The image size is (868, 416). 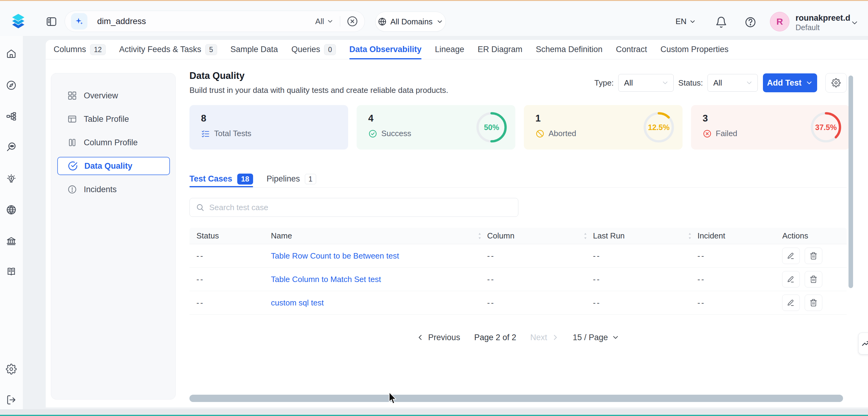 What do you see at coordinates (791, 302) in the screenshot?
I see `pencil-icon` at bounding box center [791, 302].